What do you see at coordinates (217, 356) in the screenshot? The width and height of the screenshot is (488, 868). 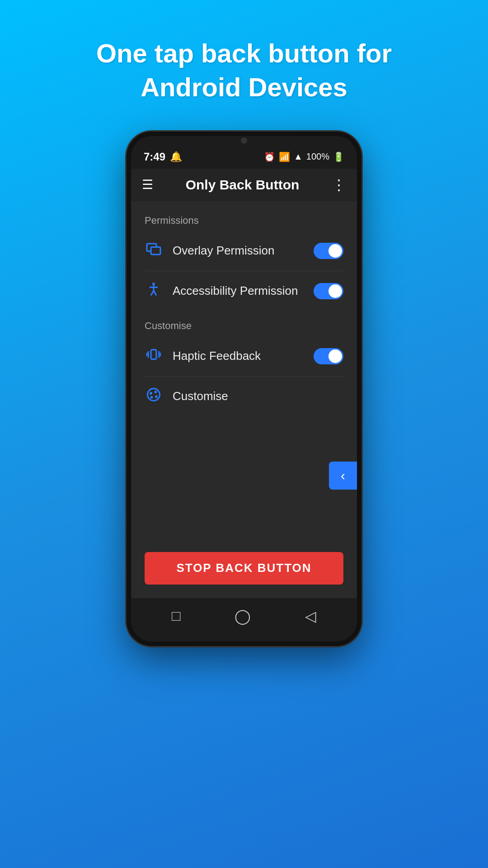 I see `haptic-label: Haptic Feedback` at bounding box center [217, 356].